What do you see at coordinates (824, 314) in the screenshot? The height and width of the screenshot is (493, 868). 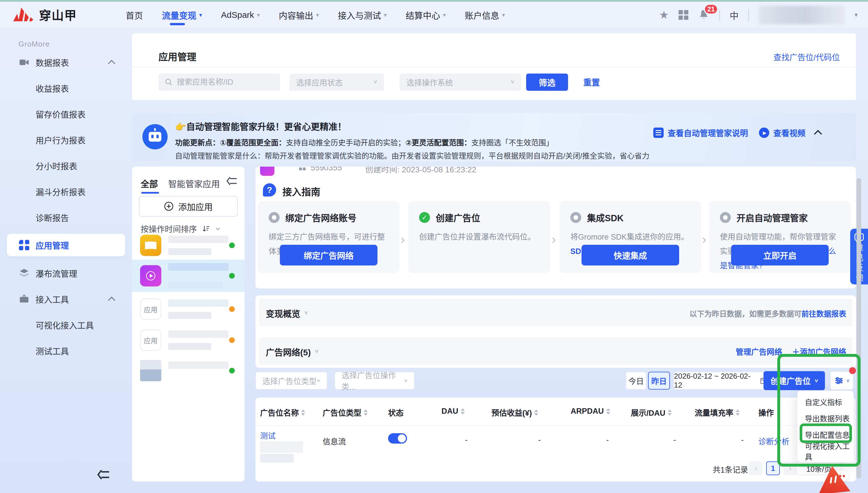 I see `go-to-reports-link: 前往数据报表` at bounding box center [824, 314].